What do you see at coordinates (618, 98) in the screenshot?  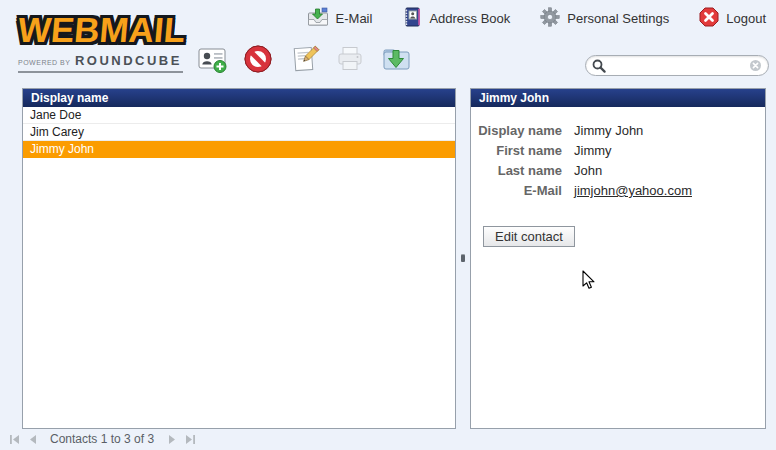 I see `contact-detail-header: Jimmy John` at bounding box center [618, 98].